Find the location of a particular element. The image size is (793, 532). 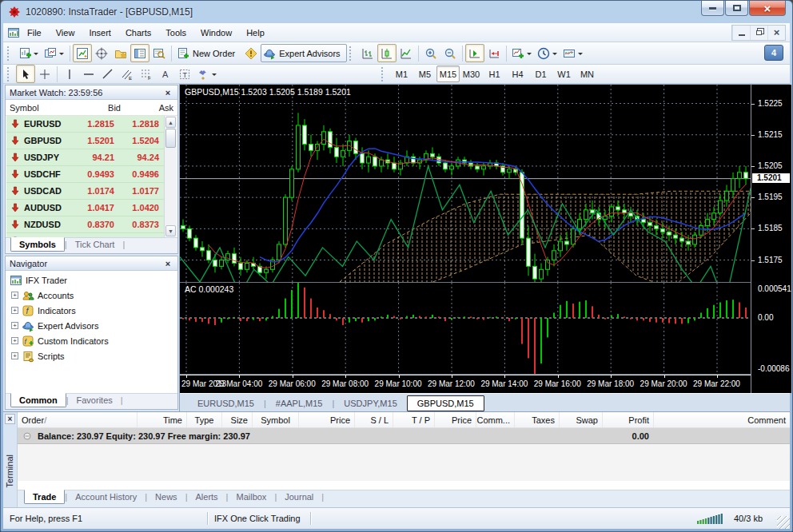

mdi-close-button is located at coordinates (776, 33).